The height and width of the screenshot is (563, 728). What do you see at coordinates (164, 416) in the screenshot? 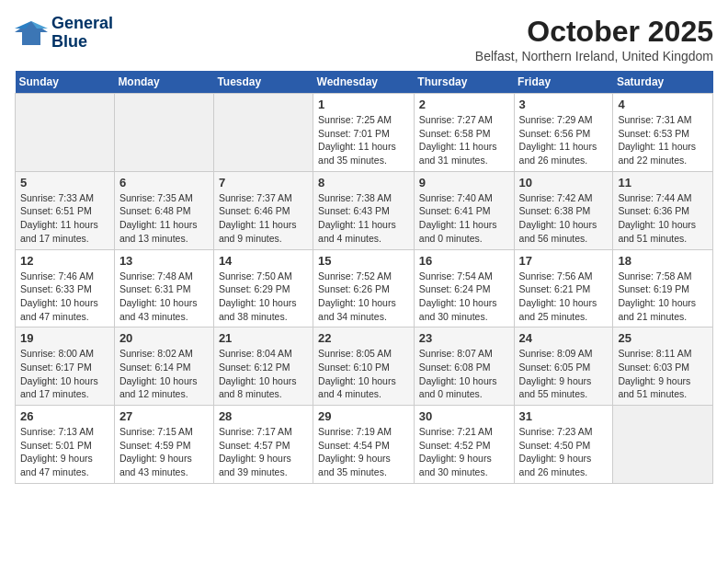
I see `day-number: 27` at bounding box center [164, 416].